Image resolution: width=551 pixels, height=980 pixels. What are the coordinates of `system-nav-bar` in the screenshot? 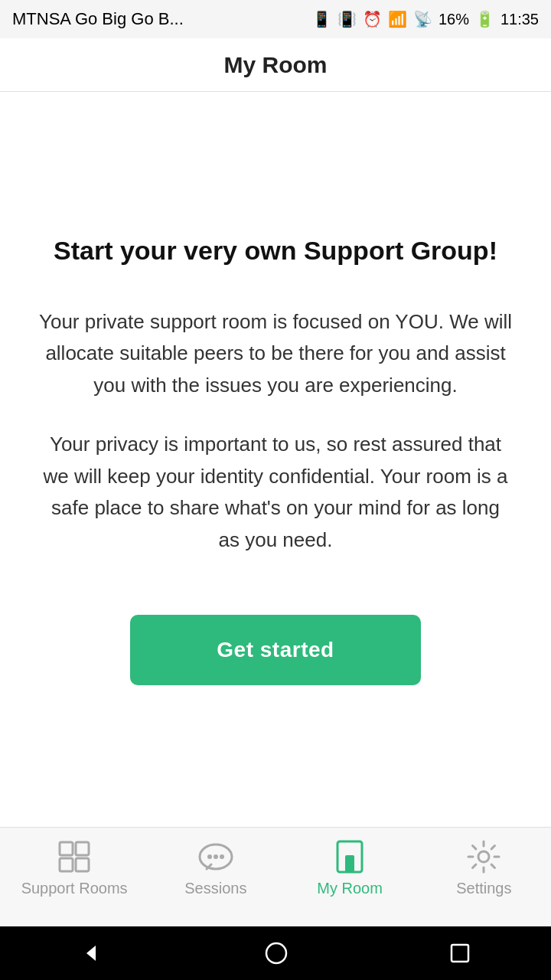 It's located at (276, 953).